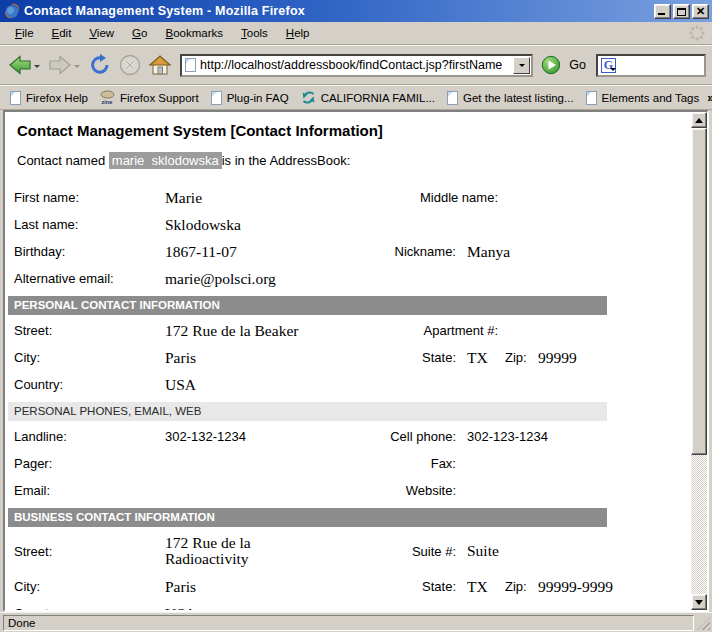 The image size is (712, 632). Describe the element at coordinates (356, 65) in the screenshot. I see `navigation-toolbar: http://localhost/addressbook/findContact…` at that location.